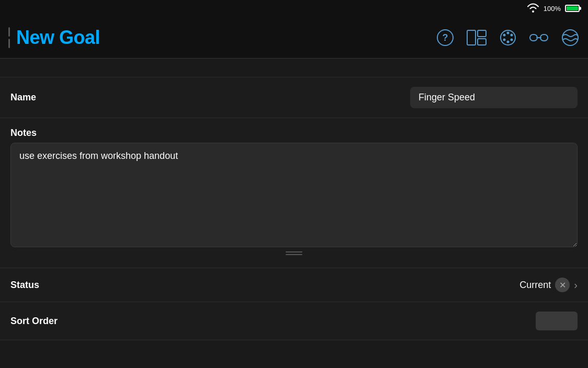  I want to click on status-row: Status Current ✕ ›, so click(294, 285).